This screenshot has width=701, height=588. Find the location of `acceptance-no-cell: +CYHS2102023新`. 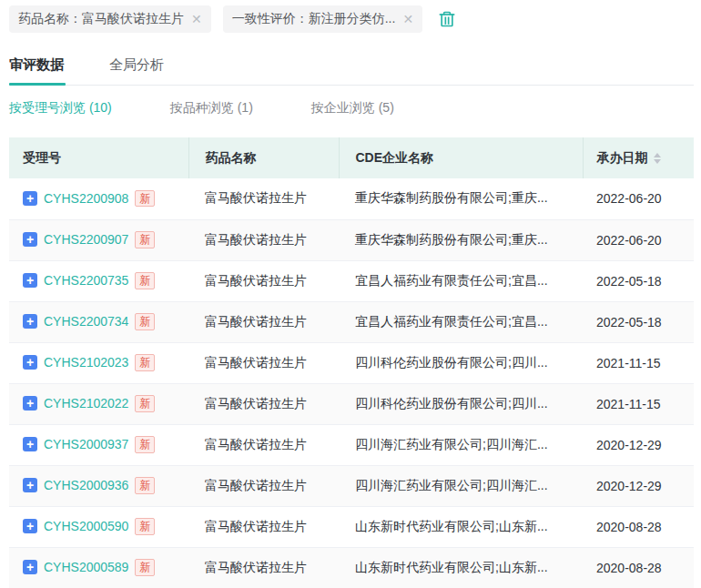

acceptance-no-cell: +CYHS2102023新 is located at coordinates (98, 362).